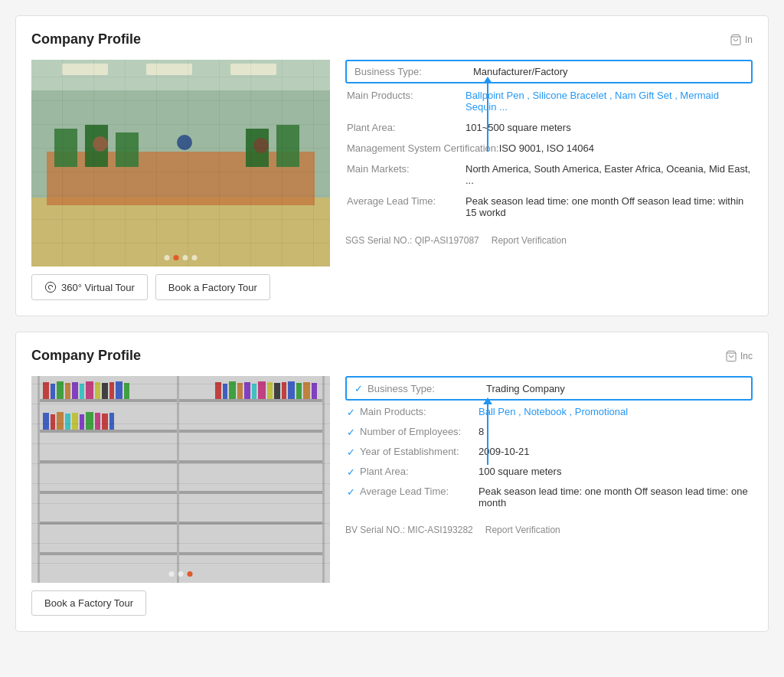  What do you see at coordinates (51, 287) in the screenshot?
I see `360-icon` at bounding box center [51, 287].